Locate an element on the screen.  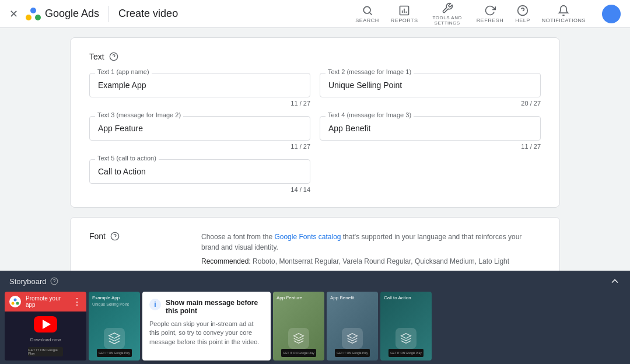
tooltip-header: i Show main message before this point is located at coordinates (206, 307).